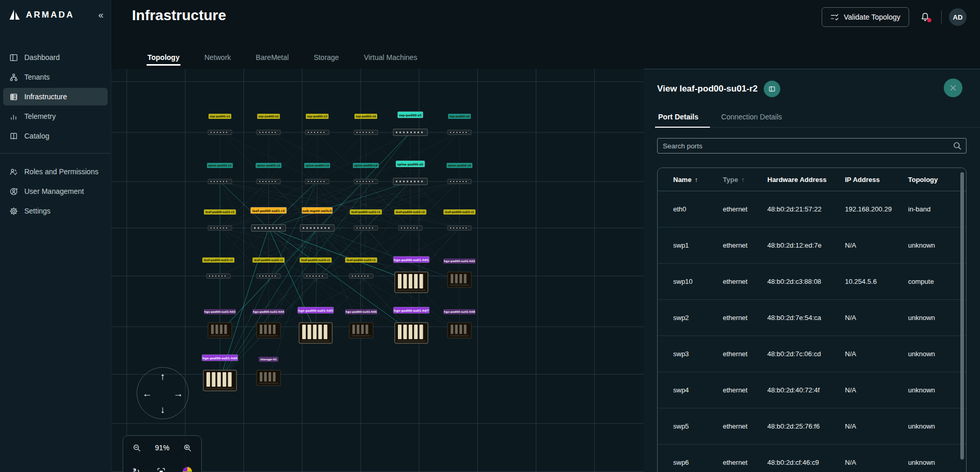 Image resolution: width=980 pixels, height=472 pixels. What do you see at coordinates (361, 324) in the screenshot?
I see `topology-node-hgx-pod00-su01-h06: hgx-pod00-su01-h06` at bounding box center [361, 324].